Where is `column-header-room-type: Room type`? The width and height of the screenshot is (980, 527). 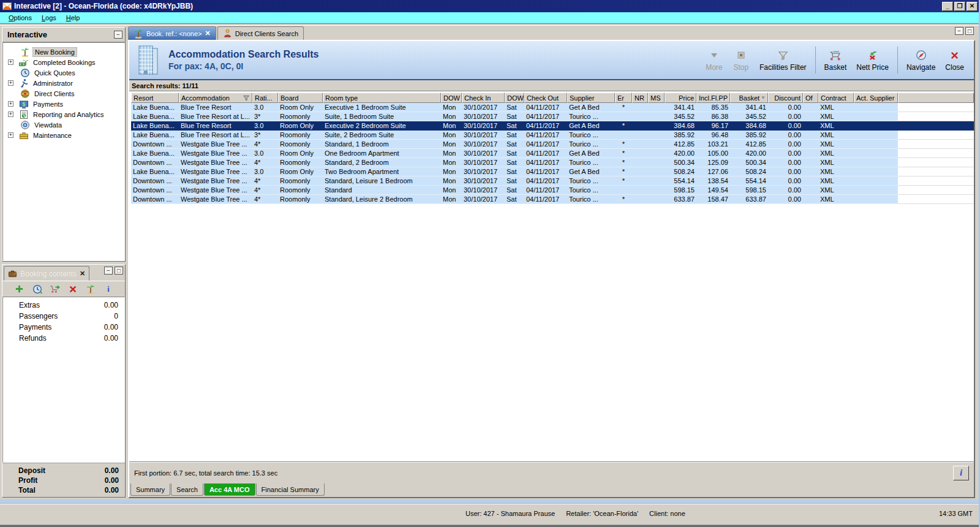
column-header-room-type: Room type is located at coordinates (382, 98).